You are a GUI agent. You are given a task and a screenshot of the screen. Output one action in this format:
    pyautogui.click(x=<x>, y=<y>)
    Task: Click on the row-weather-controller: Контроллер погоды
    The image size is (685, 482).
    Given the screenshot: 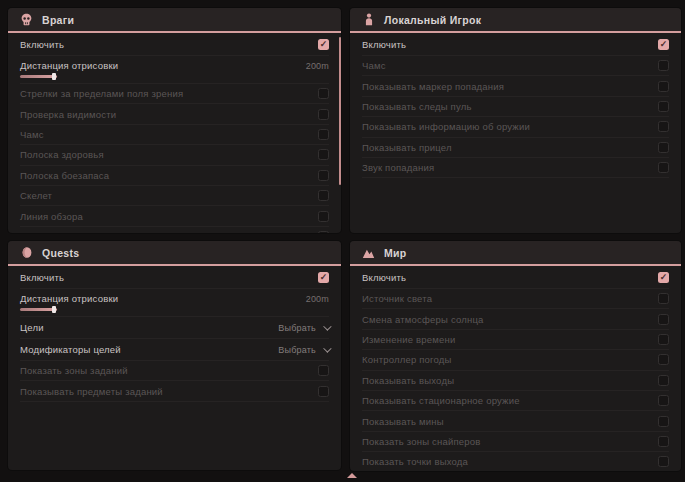 What is the action you would take?
    pyautogui.click(x=516, y=360)
    